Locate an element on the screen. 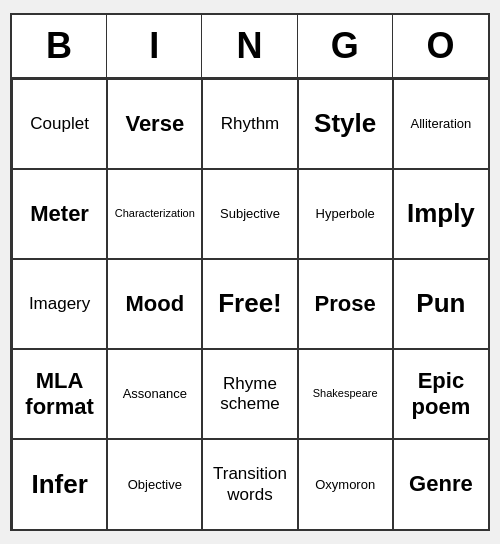 The height and width of the screenshot is (544, 500). cell-text-3: Style is located at coordinates (345, 124).